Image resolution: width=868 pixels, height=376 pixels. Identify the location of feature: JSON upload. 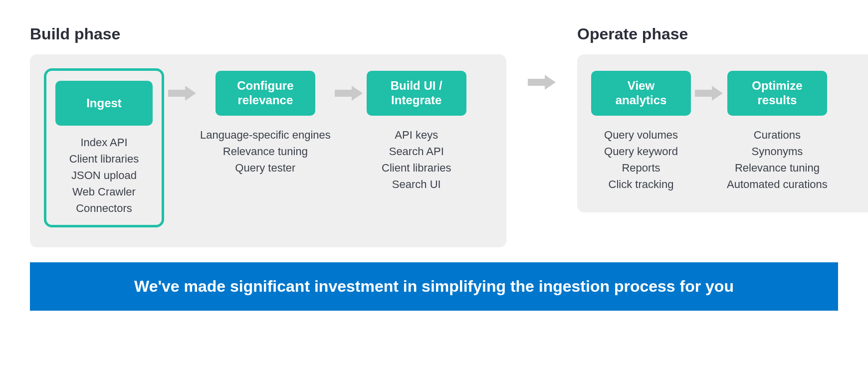
(104, 176).